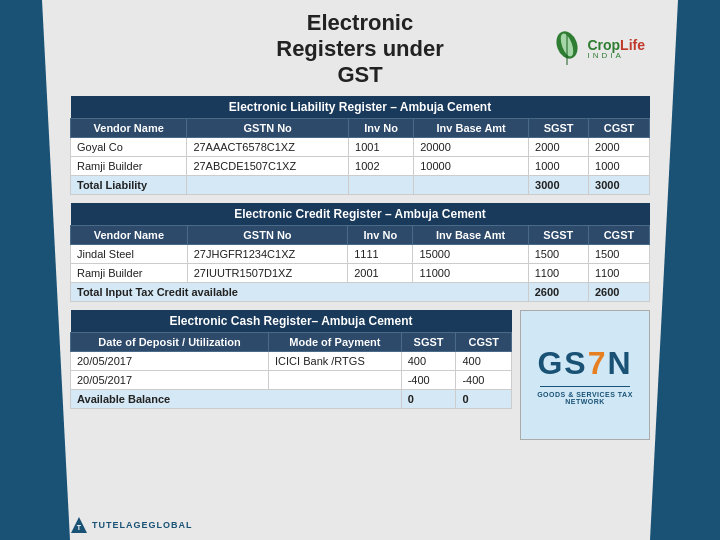 The height and width of the screenshot is (540, 720). Describe the element at coordinates (360, 254) in the screenshot. I see `credit-row-1: Jindal Steel 27JHGFR1234C1XZ 1111 15000 …` at that location.